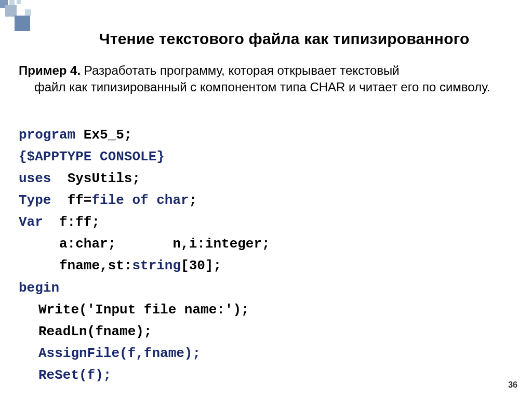 This screenshot has width=532, height=398. Describe the element at coordinates (266, 79) in the screenshot. I see `example-description: Пример 4. Разработать программу, которая…` at that location.